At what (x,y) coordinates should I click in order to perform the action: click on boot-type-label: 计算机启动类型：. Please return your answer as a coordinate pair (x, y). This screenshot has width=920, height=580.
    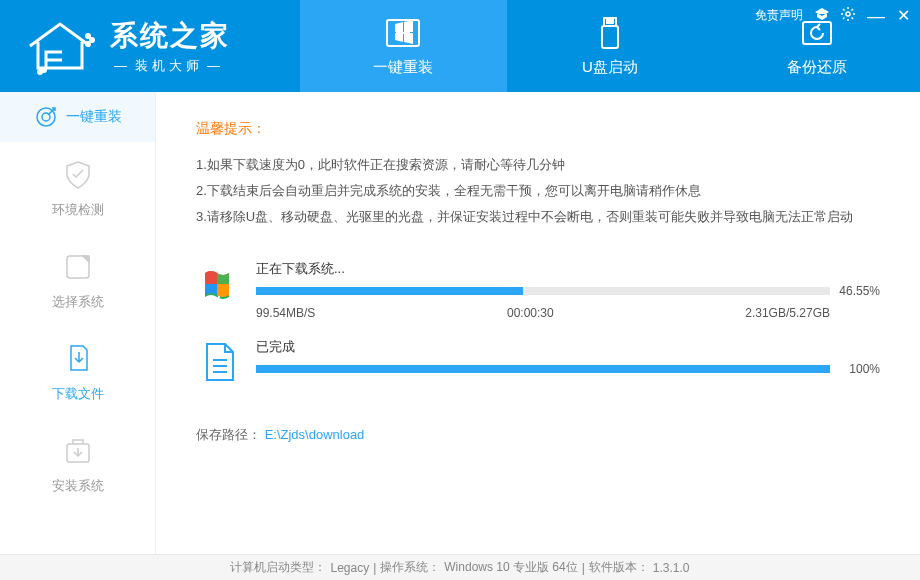
    Looking at the image, I should click on (278, 568).